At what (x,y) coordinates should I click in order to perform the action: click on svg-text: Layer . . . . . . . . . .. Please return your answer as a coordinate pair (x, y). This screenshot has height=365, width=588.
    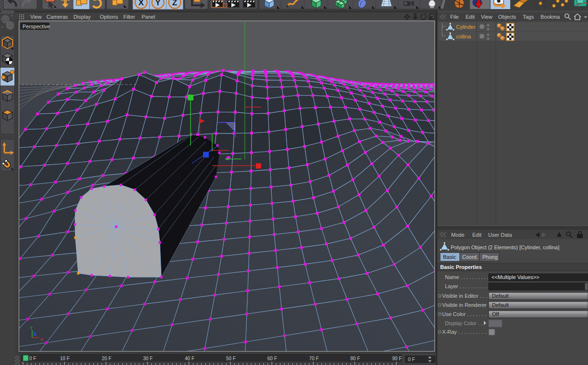
    Looking at the image, I should click on (467, 286).